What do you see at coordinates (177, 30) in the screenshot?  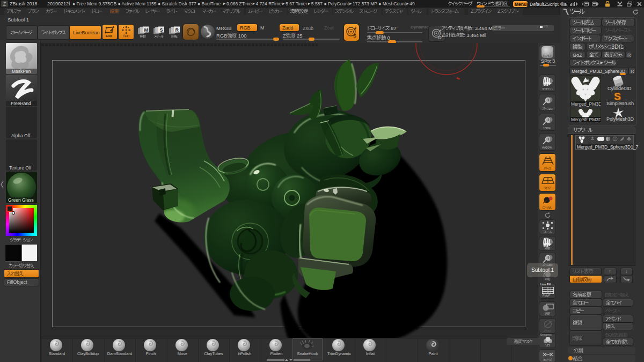 I see `svg-text: R` at bounding box center [177, 30].